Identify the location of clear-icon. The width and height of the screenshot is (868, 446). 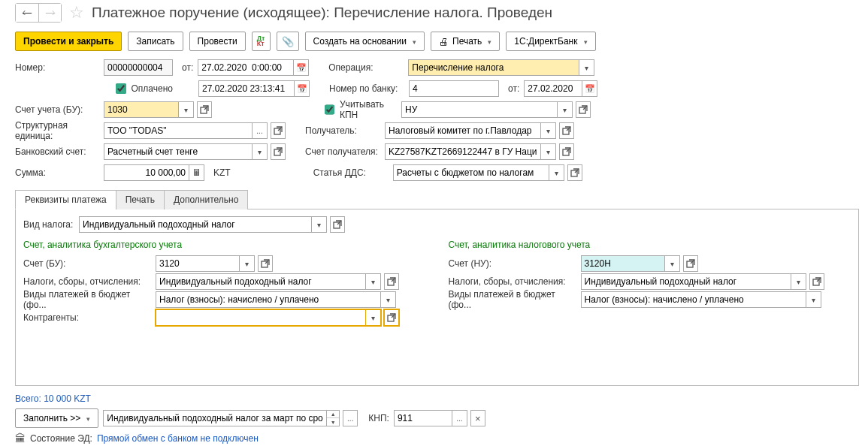
(478, 419).